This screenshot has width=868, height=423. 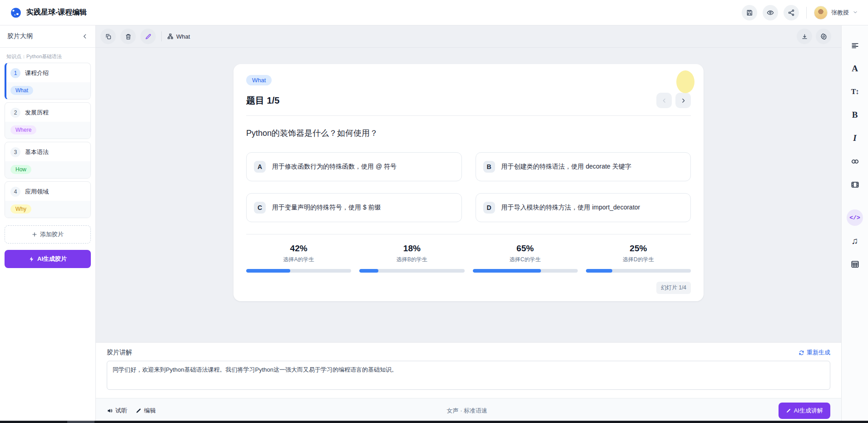 I want to click on slide-outline-sidebar: 胶片大纲 知识点：Python基础语法 1 课程介绍 What, so click(x=48, y=224).